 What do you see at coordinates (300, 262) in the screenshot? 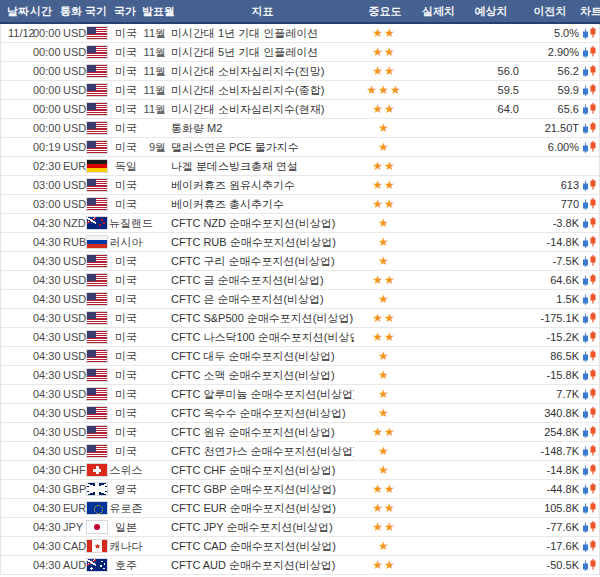
I see `table-row: 04:30USD미국CFTC 구리 순매수포지션(비상업)★-7.5K` at bounding box center [300, 262].